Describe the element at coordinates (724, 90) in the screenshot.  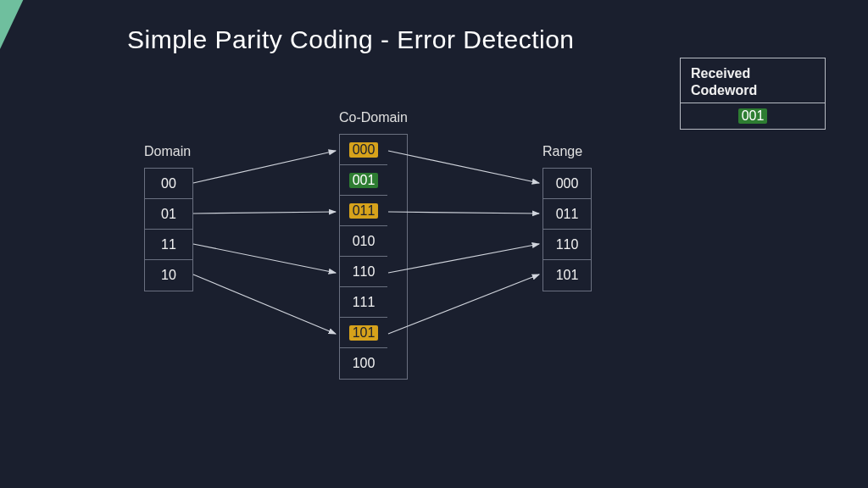
I see `received-label-line2: Codeword` at that location.